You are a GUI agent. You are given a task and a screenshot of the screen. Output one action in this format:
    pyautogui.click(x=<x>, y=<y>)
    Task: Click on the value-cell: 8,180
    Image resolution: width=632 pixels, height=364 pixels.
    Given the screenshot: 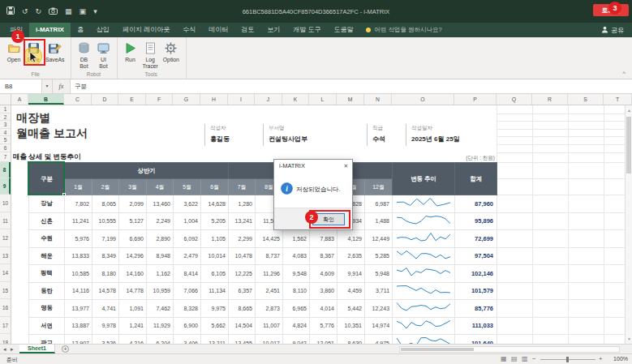 What is the action you would take?
    pyautogui.click(x=105, y=274)
    